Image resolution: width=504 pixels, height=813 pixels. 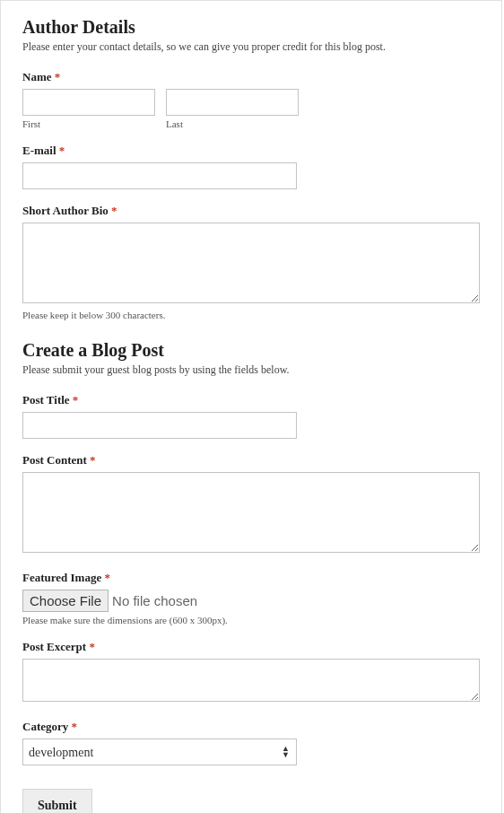 I want to click on post-content-textarea, so click(x=251, y=512).